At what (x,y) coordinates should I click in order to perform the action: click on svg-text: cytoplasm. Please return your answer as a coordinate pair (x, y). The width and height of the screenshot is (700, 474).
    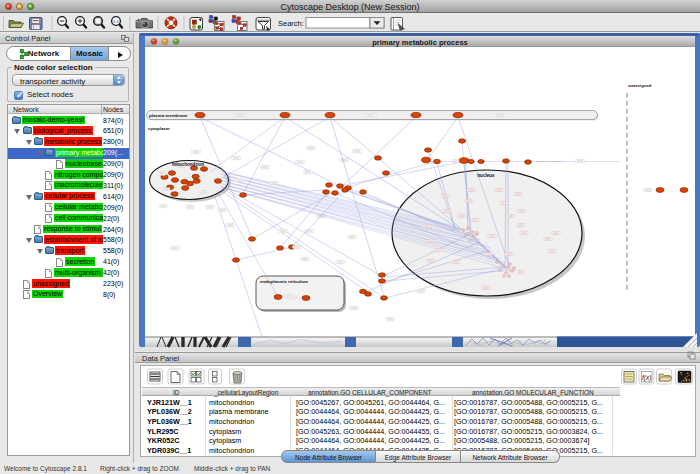
    Looking at the image, I should click on (159, 128).